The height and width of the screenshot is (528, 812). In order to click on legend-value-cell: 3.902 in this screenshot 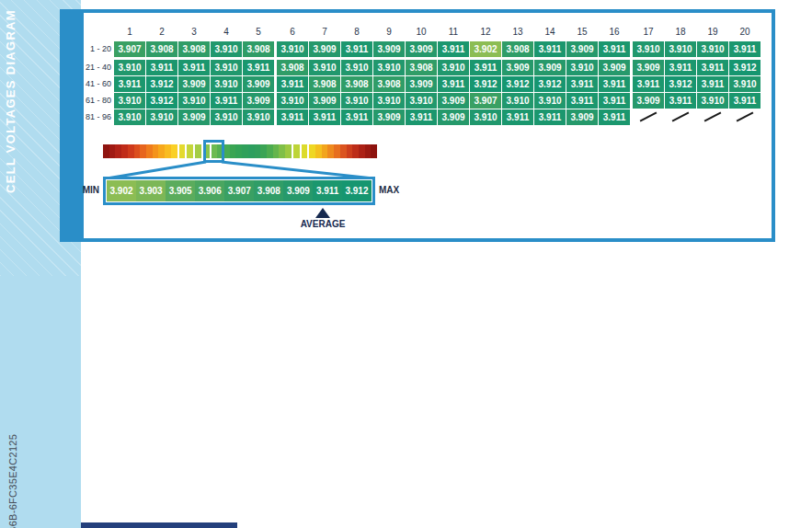, I will do `click(121, 191)`.